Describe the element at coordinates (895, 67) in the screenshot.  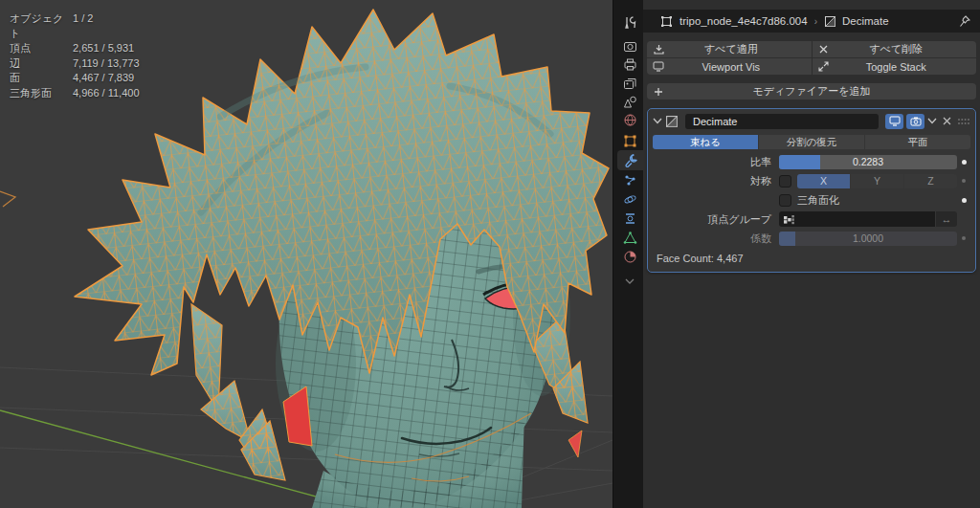
I see `toggle-stack-button: Toggle Stack` at that location.